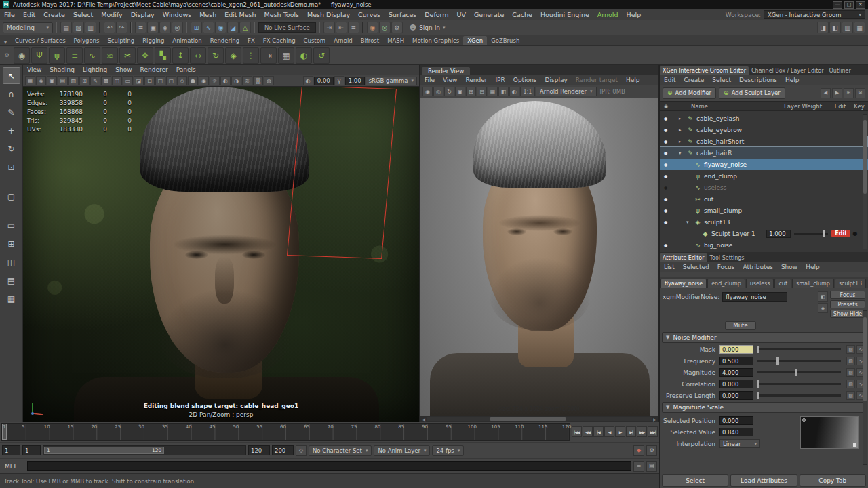 The image size is (868, 488). What do you see at coordinates (849, 5) in the screenshot?
I see `maximize-button: ▢` at bounding box center [849, 5].